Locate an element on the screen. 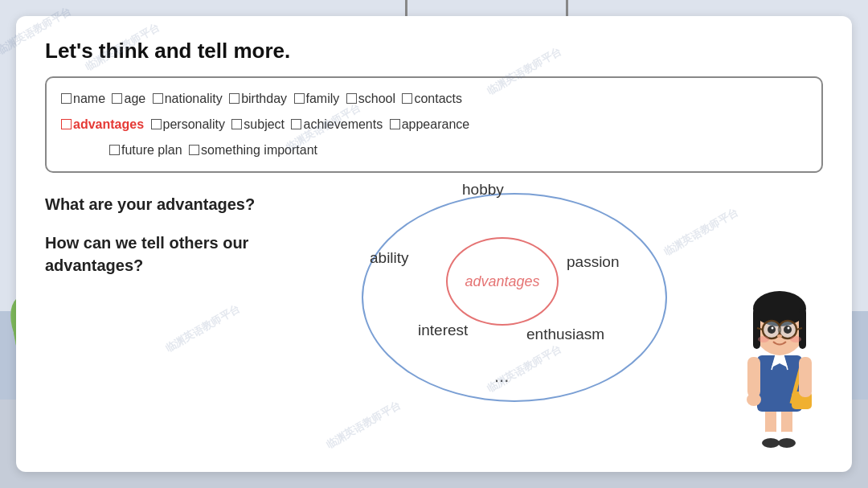 The image size is (868, 488). tag-contacts: contacts is located at coordinates (432, 98).